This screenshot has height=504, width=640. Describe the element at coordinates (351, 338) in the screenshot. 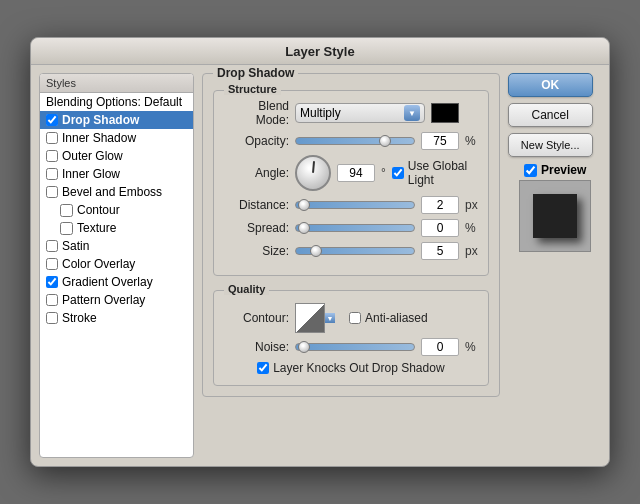

I see `quality-box: Quality Contour: ▼ Anti-aliased` at that location.